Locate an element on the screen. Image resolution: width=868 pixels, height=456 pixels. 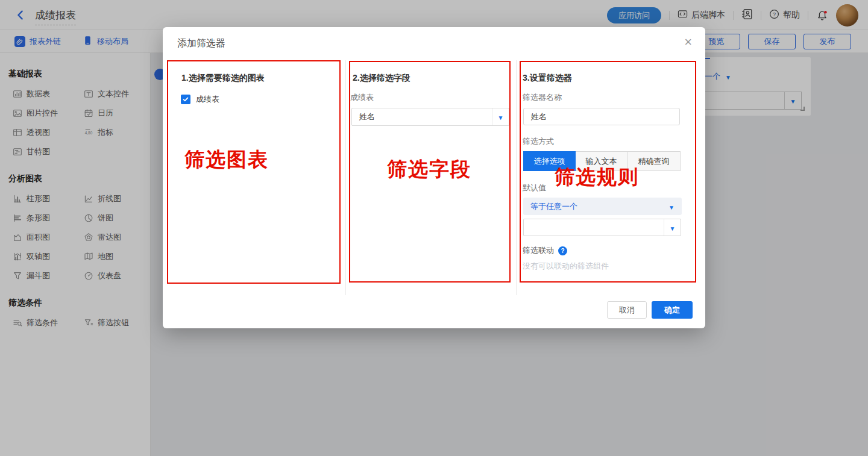
filter-linkage-label: 筛选联动 is located at coordinates (538, 251).